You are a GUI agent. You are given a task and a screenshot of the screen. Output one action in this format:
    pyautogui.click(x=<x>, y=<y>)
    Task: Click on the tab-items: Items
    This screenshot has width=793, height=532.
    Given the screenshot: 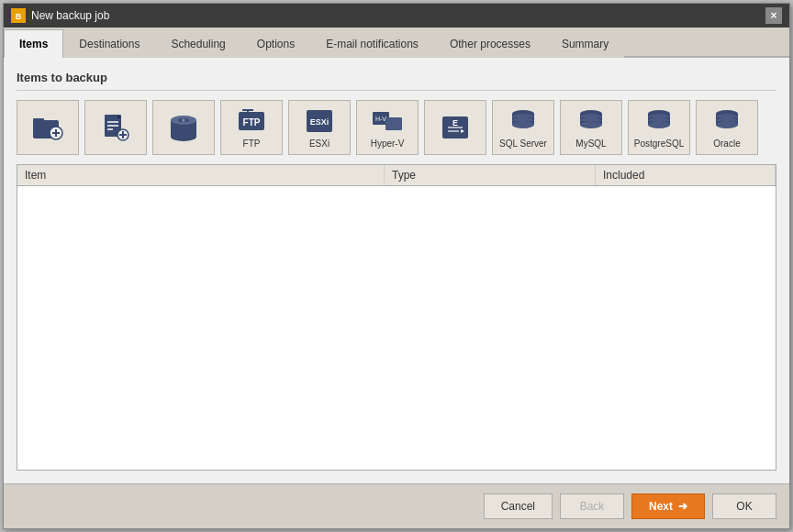 What is the action you would take?
    pyautogui.click(x=33, y=44)
    